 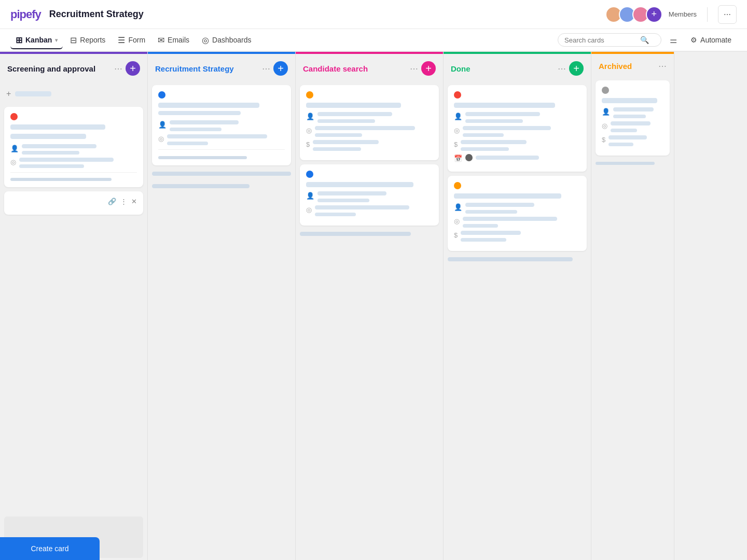 What do you see at coordinates (8, 94) in the screenshot?
I see `plus-icon: +` at bounding box center [8, 94].